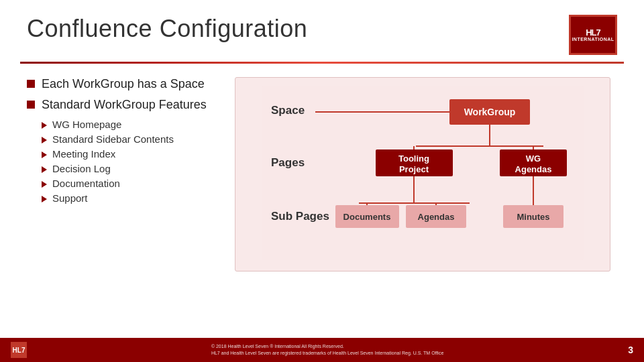 The width and height of the screenshot is (644, 362). Describe the element at coordinates (87, 125) in the screenshot. I see `sub-bullet-1-text: WG Homepage` at that location.